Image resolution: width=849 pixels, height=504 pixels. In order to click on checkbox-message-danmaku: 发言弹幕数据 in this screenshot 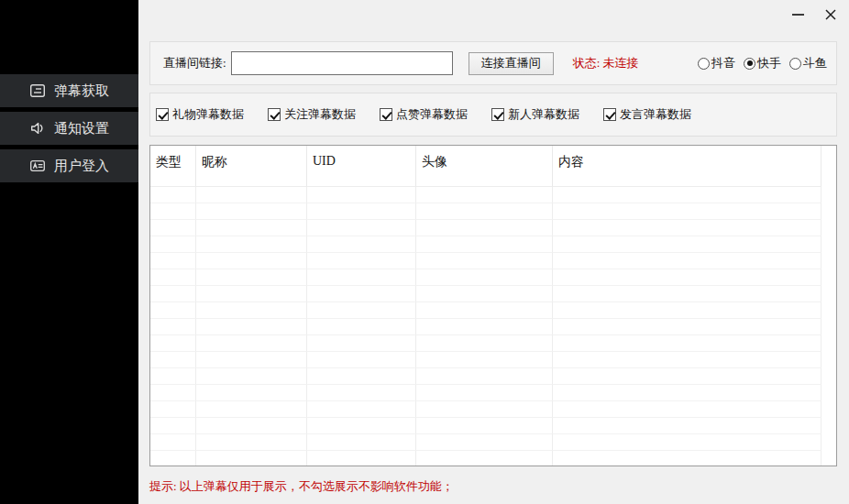, I will do `click(647, 115)`.